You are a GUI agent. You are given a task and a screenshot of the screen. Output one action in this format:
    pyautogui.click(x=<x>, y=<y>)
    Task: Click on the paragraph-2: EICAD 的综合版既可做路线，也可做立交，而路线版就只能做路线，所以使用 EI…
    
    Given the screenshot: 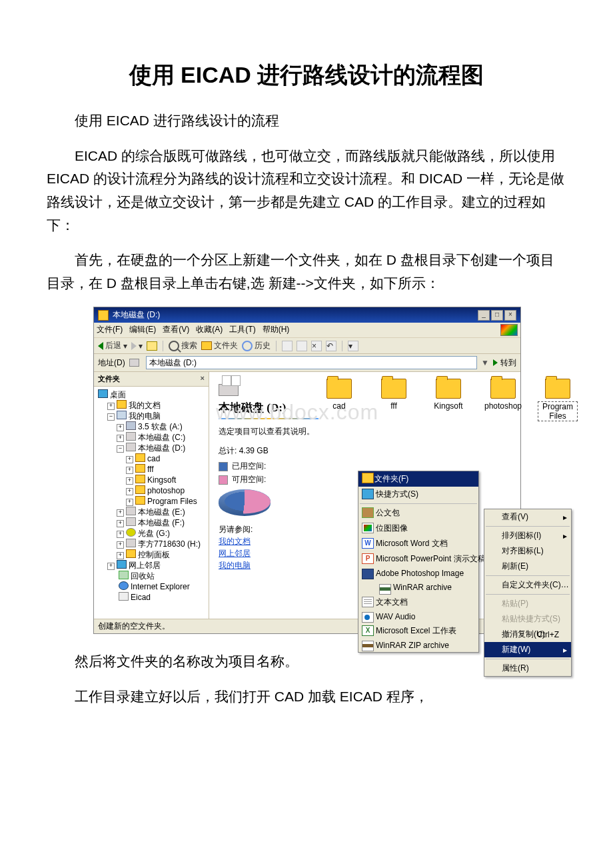 What is the action you would take?
    pyautogui.click(x=306, y=191)
    